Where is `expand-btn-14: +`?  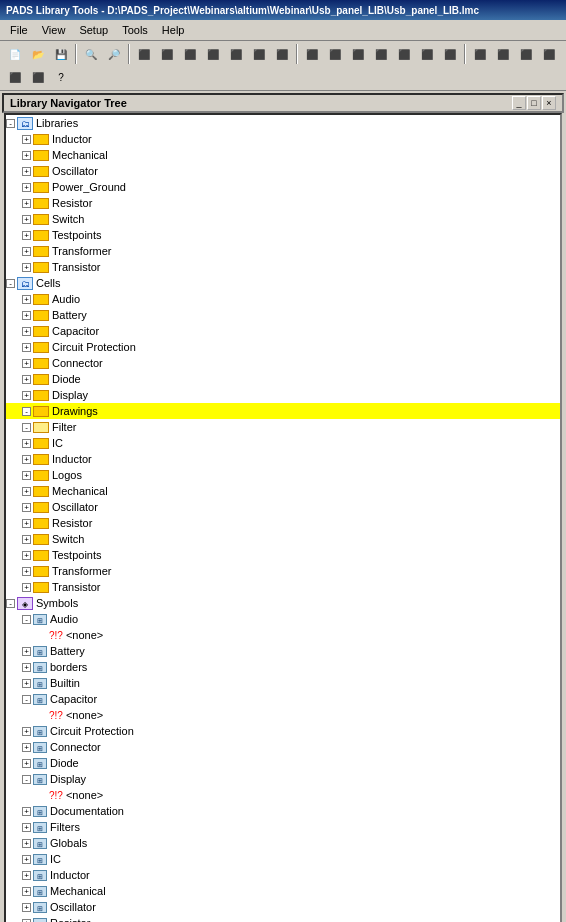 expand-btn-14: + is located at coordinates (26, 332).